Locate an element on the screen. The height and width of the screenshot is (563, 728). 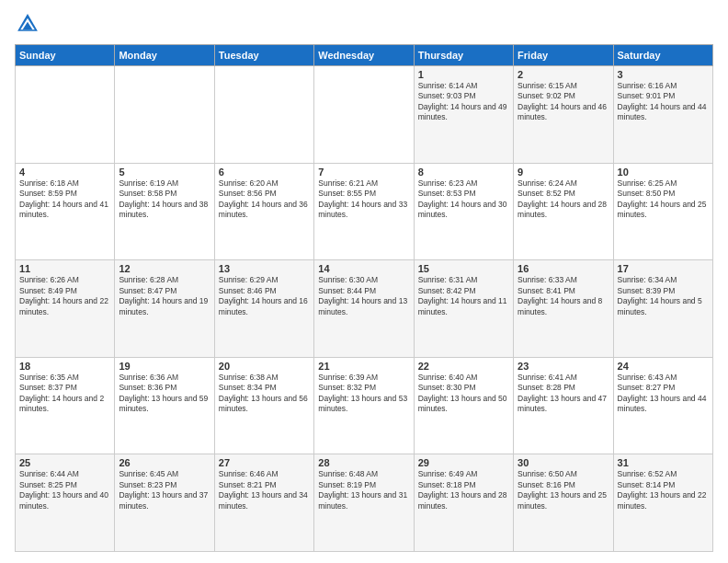
cell-content: 1Sunrise: 6:14 AM Sunset: 9:03 PM Daylig… is located at coordinates (463, 96).